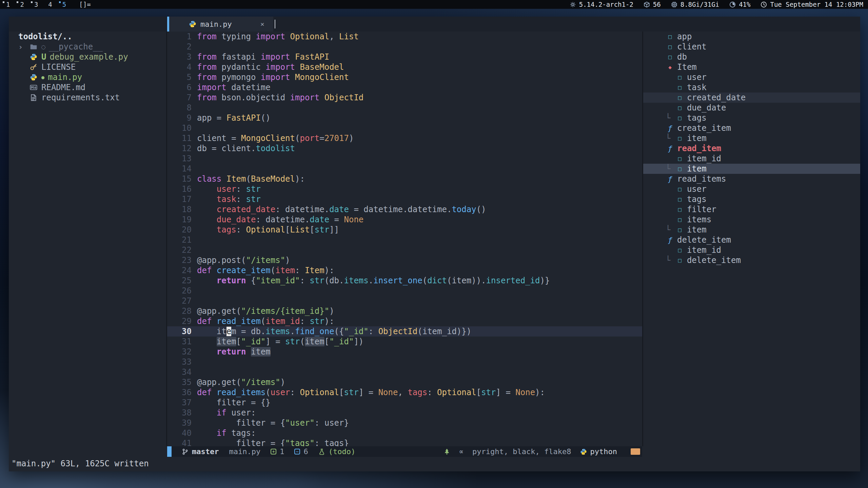  What do you see at coordinates (405, 108) in the screenshot?
I see `code-line-8: 8` at bounding box center [405, 108].